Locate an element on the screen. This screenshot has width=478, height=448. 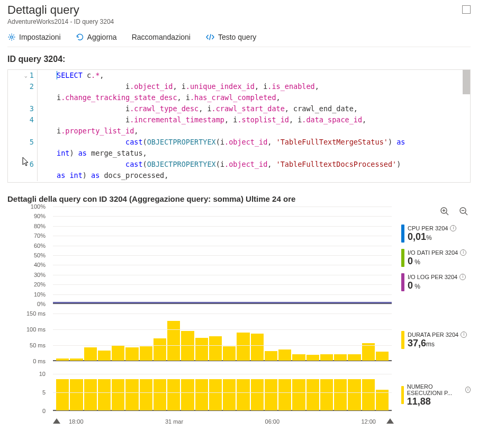
query-text-button: Testo query is located at coordinates (231, 37).